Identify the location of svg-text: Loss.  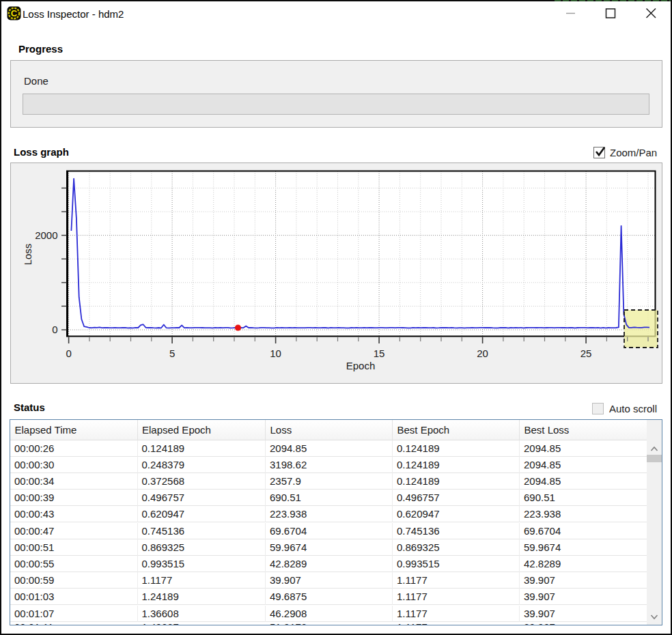
(27, 255).